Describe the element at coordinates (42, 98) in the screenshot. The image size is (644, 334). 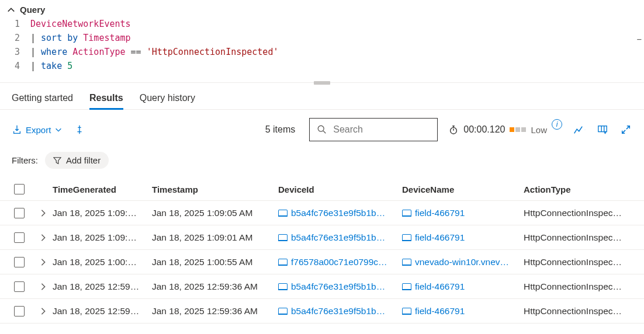
I see `tab-label: Getting started` at that location.